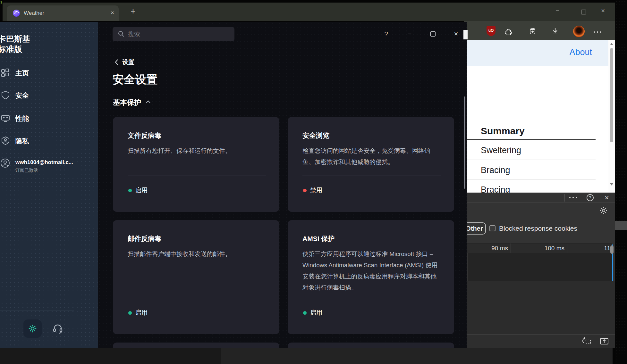  What do you see at coordinates (16, 13) in the screenshot?
I see `weather-favicon-icon` at bounding box center [16, 13].